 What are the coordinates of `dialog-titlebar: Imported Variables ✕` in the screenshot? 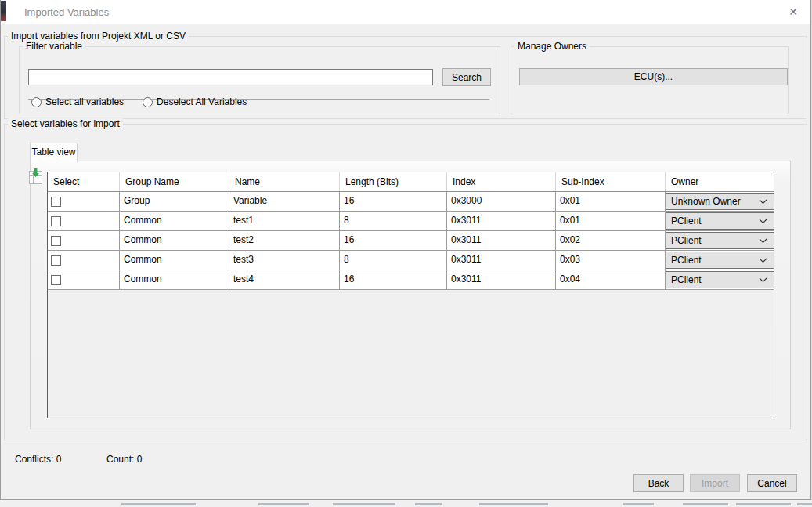 It's located at (406, 13).